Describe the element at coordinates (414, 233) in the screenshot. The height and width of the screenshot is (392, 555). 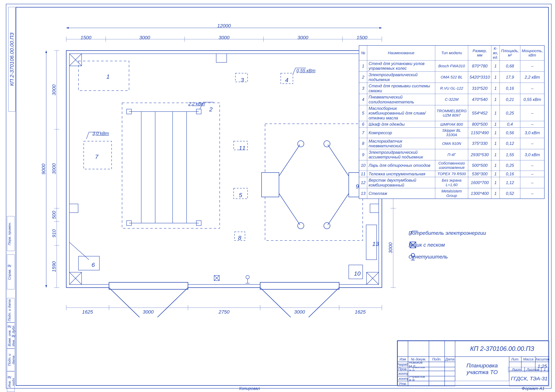
I see `legend-power-icon` at that location.